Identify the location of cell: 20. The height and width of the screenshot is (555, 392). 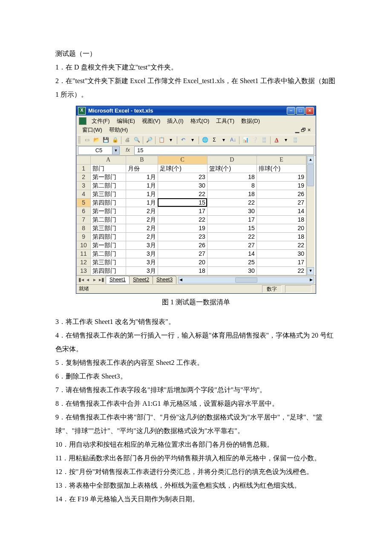
(182, 262).